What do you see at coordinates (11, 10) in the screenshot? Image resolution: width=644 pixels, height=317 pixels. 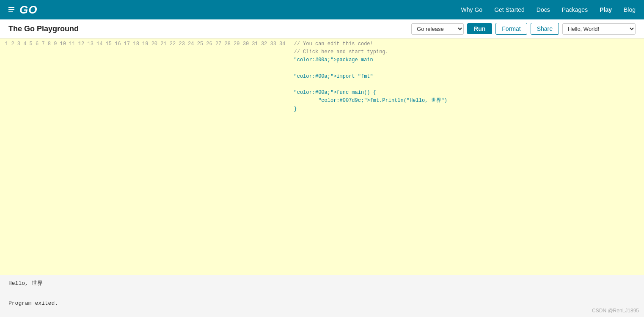 I see `logo-lines-icon` at bounding box center [11, 10].